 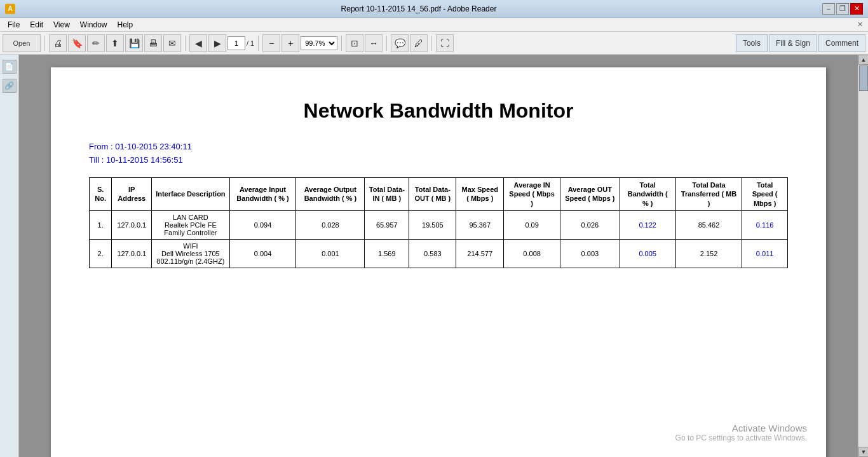 What do you see at coordinates (741, 428) in the screenshot?
I see `activate-windows-title: Activate Windows` at bounding box center [741, 428].